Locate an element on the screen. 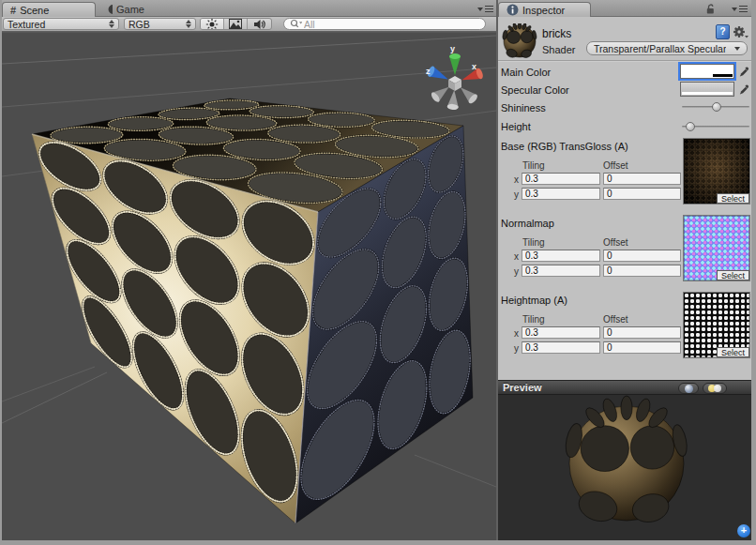 The image size is (756, 545). main-color-swatch is located at coordinates (707, 71).